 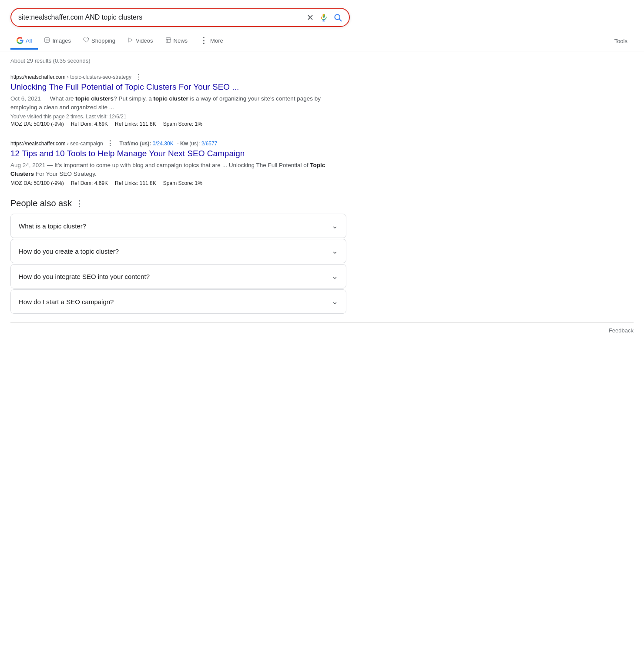 What do you see at coordinates (138, 77) in the screenshot?
I see `result-options-icon-1: ⋮` at bounding box center [138, 77].